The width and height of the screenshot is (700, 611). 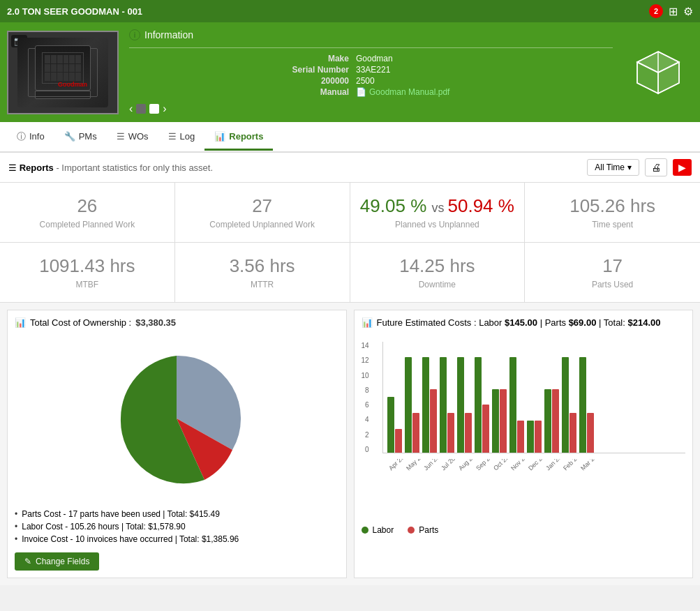 What do you see at coordinates (688, 11) in the screenshot?
I see `settings-icon: ⚙` at bounding box center [688, 11].